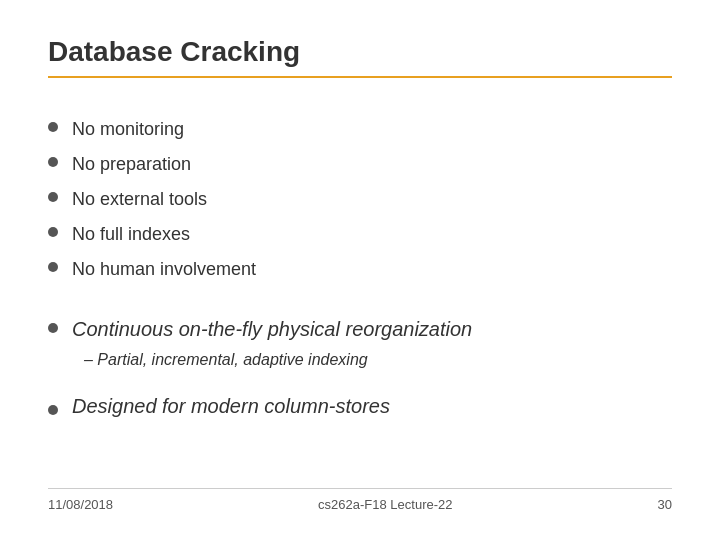 The height and width of the screenshot is (540, 720). Describe the element at coordinates (132, 164) in the screenshot. I see `list-item-text: No preparation` at that location.